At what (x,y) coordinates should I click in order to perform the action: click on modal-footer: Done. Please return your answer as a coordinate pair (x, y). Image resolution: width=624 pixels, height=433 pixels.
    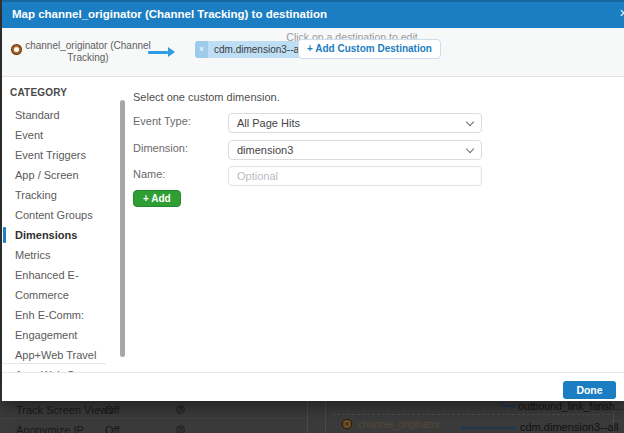
    Looking at the image, I should click on (313, 386).